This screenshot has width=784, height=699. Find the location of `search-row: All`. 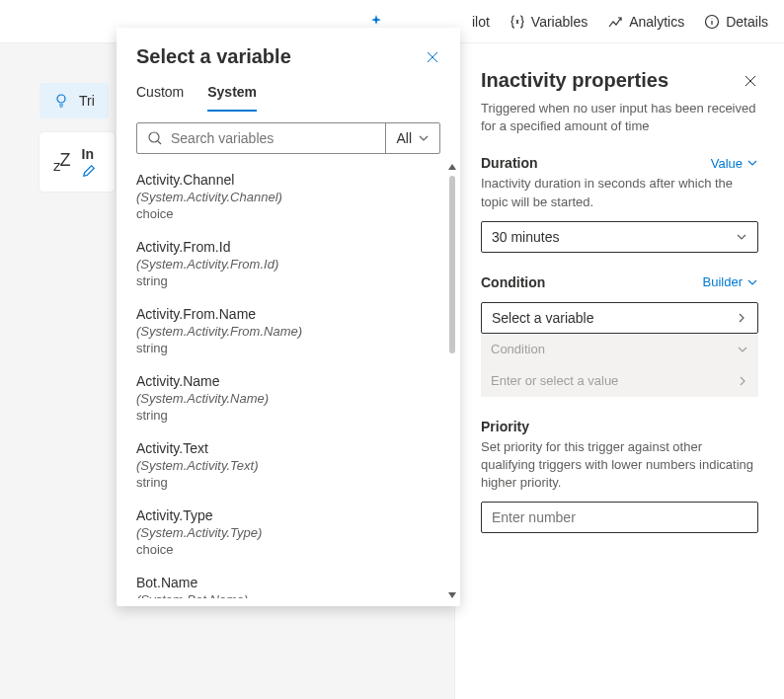

search-row: All is located at coordinates (288, 138).